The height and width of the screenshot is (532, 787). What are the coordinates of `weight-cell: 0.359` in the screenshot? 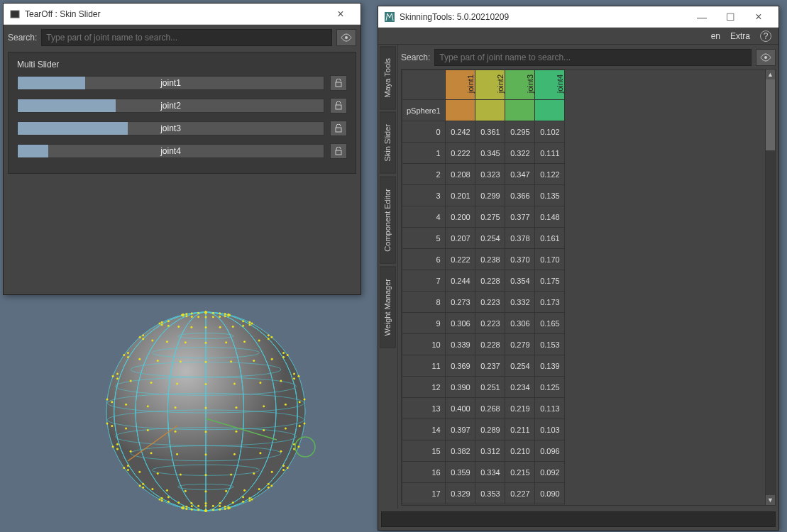 It's located at (460, 472).